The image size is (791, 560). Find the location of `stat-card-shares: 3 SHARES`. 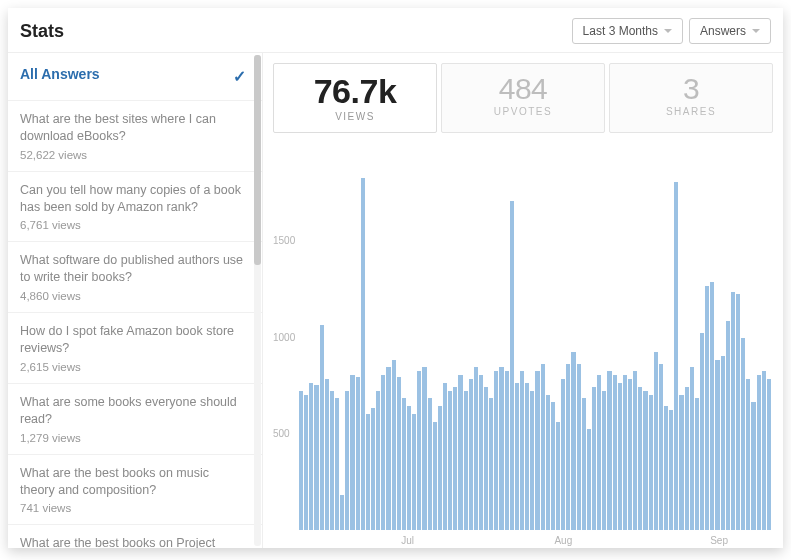

stat-card-shares: 3 SHARES is located at coordinates (691, 98).